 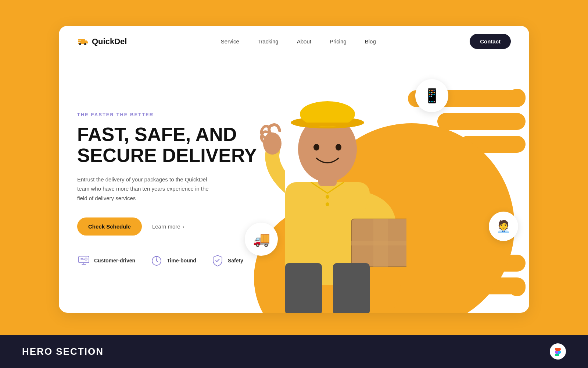 What do you see at coordinates (184, 227) in the screenshot?
I see `learn-more-arrow: ›` at bounding box center [184, 227].